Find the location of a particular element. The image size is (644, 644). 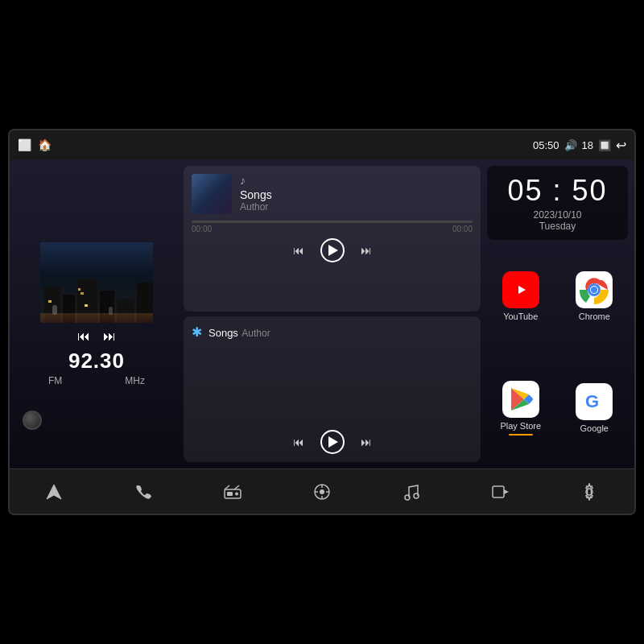

tuner-knob is located at coordinates (32, 420).